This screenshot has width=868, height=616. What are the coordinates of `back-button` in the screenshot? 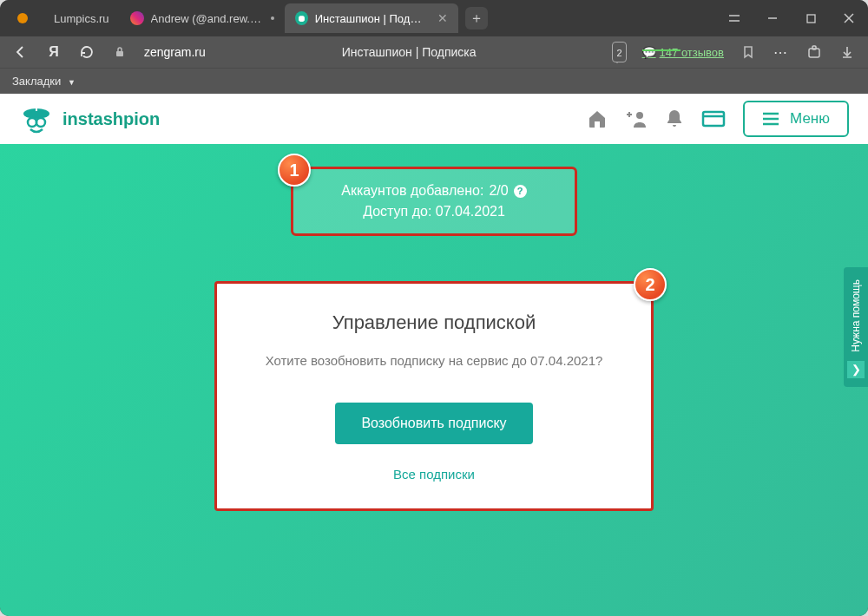 It's located at (21, 52).